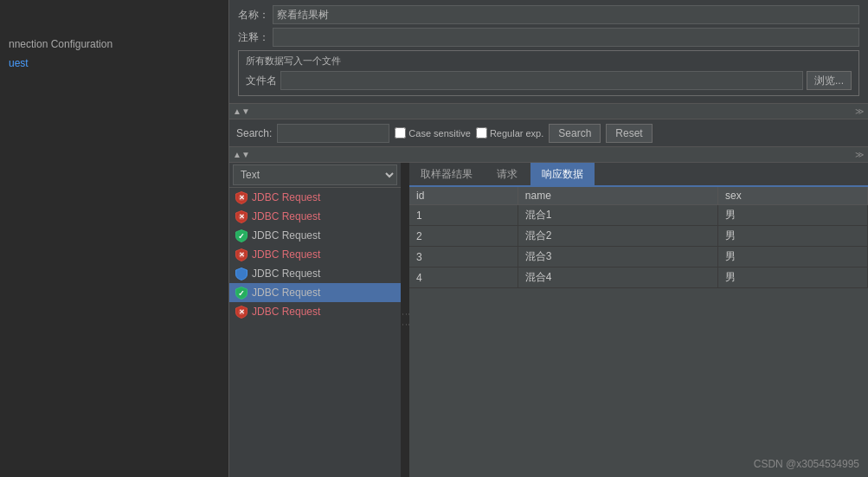  What do you see at coordinates (433, 133) in the screenshot?
I see `case-sensitive-label: Case sensitive` at bounding box center [433, 133].